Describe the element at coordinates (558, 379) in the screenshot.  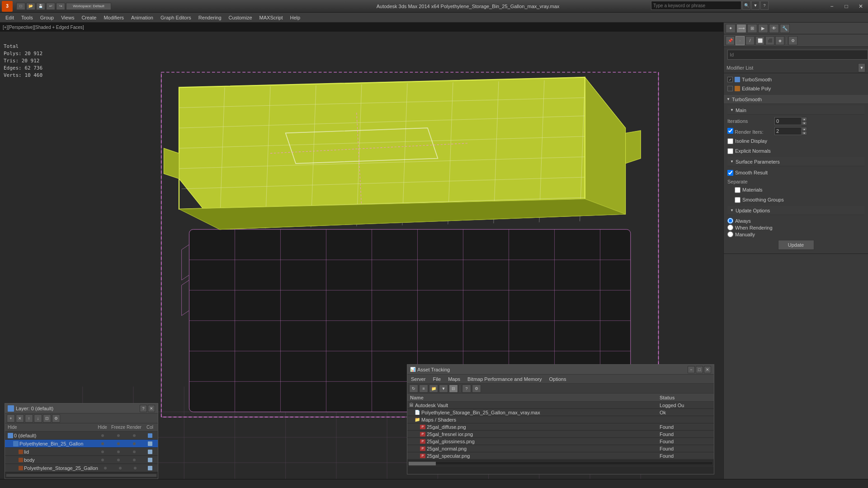
I see `asset-menu-options: Options` at that location.